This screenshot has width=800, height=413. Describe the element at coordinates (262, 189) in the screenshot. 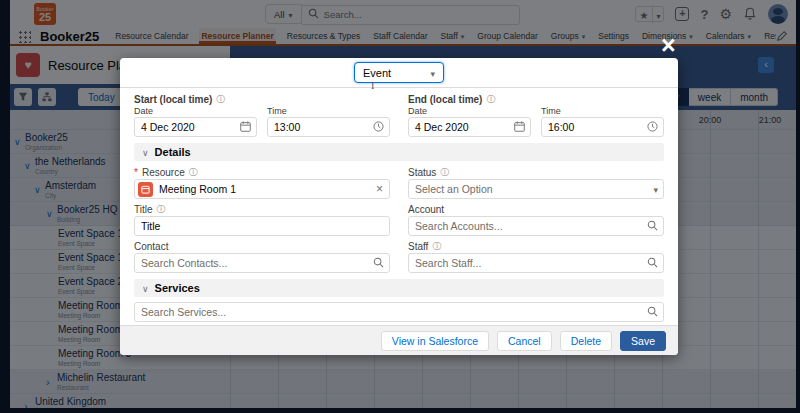

I see `resource-pill: Meeting Room 1` at that location.